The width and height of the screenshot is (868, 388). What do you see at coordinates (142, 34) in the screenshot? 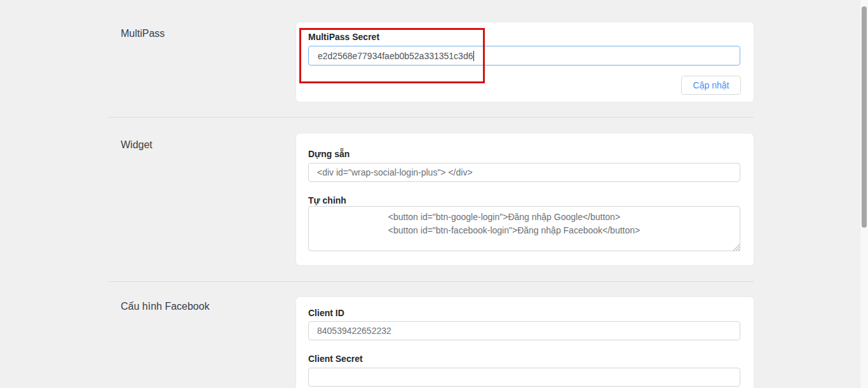
I see `section-title-multipass: MultiPass` at bounding box center [142, 34].